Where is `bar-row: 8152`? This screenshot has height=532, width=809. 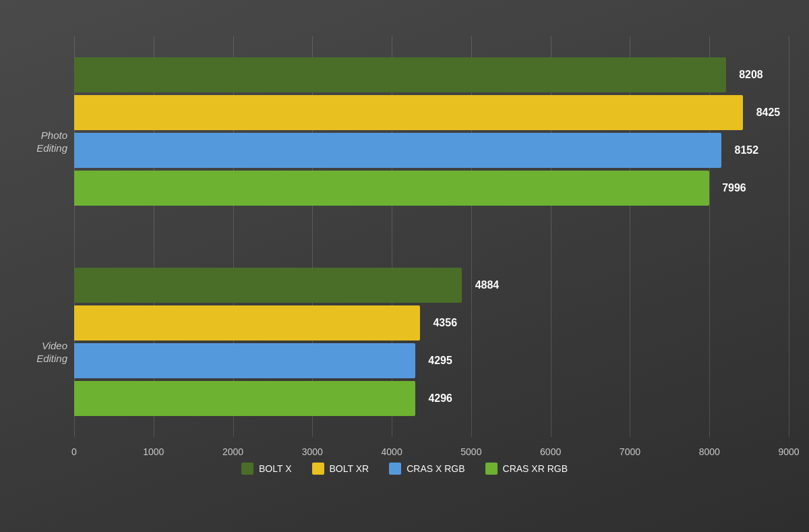
bar-row: 8152 is located at coordinates (431, 150).